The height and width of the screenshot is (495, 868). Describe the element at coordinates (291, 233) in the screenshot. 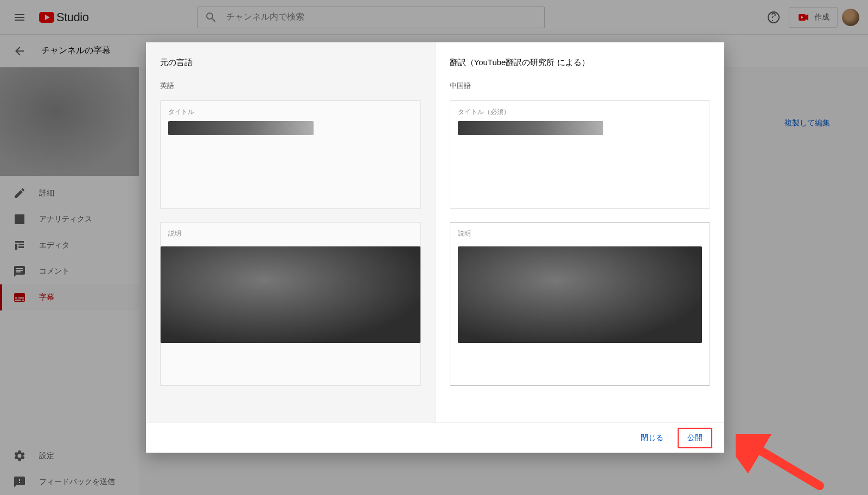

I see `source-description-label: 説明` at that location.